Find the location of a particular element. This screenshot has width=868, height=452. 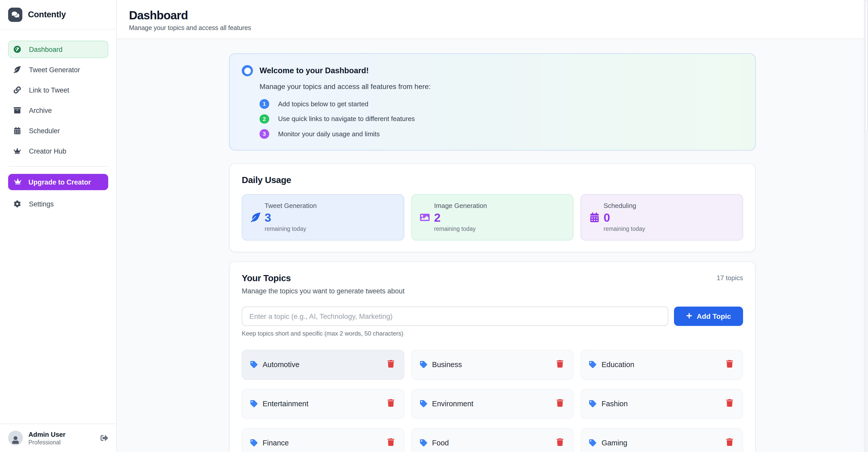

topic-row-gaming: Gaming is located at coordinates (662, 440).